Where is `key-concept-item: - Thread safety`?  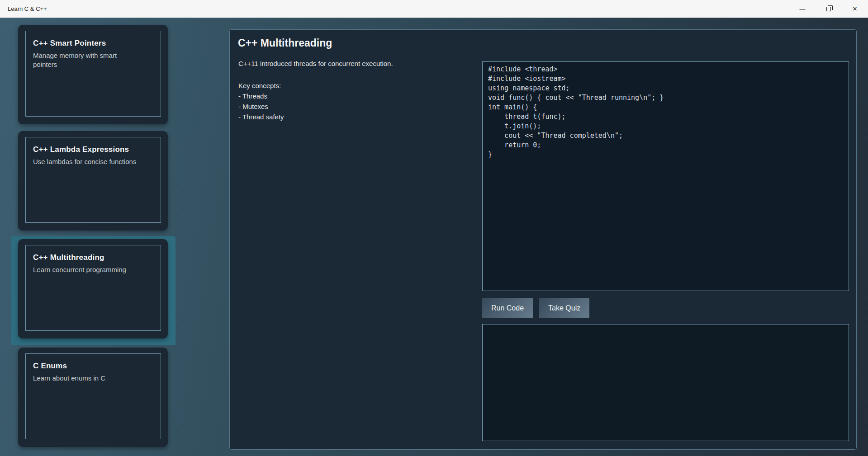
key-concept-item: - Thread safety is located at coordinates (261, 117).